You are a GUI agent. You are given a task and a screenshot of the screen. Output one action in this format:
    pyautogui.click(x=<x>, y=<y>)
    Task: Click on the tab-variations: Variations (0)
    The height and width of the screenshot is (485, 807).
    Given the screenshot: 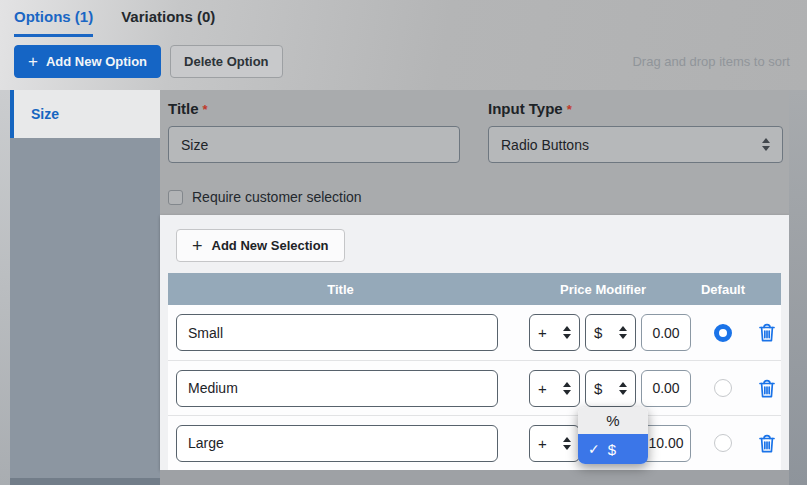 What is the action you would take?
    pyautogui.click(x=168, y=22)
    